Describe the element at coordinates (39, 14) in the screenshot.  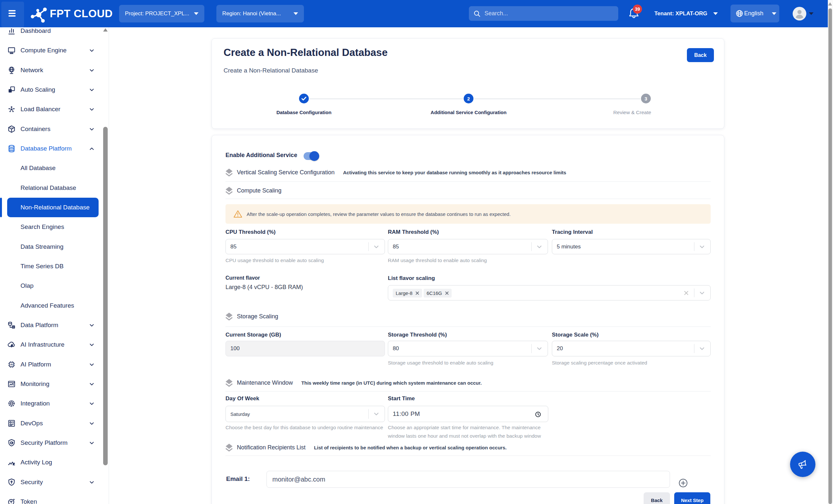
I see `fpt-cloud-logo-icon` at that location.